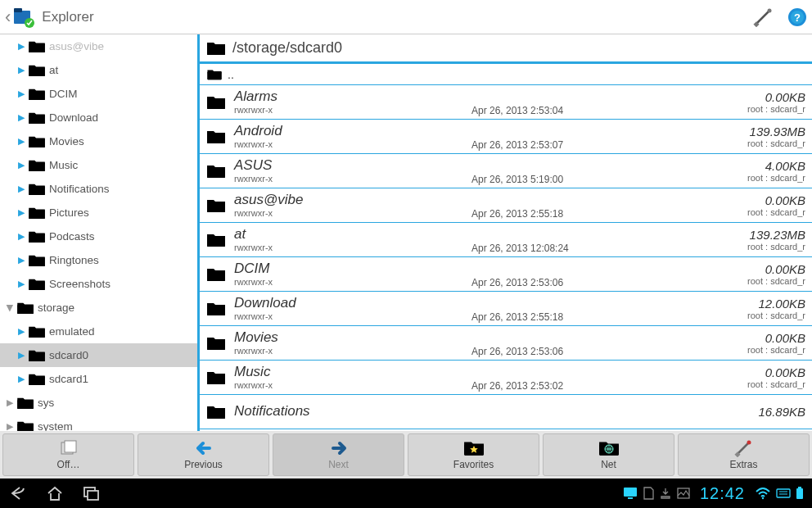  Describe the element at coordinates (69, 455) in the screenshot. I see `off-button: Off…` at that location.